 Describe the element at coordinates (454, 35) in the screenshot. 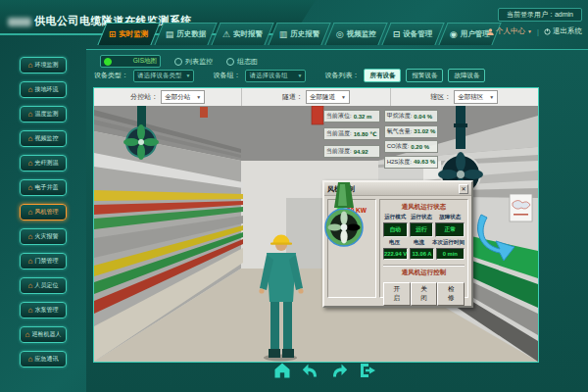

I see `user-icon: ◉` at that location.